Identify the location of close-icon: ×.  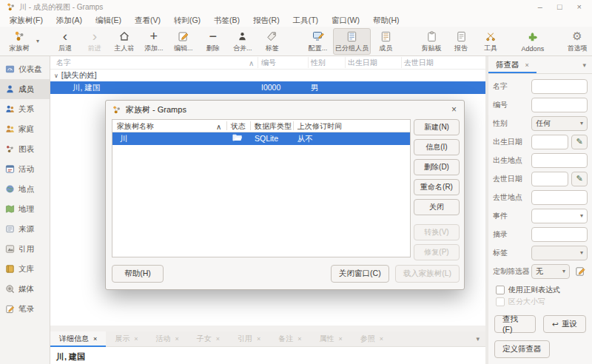
(579, 7).